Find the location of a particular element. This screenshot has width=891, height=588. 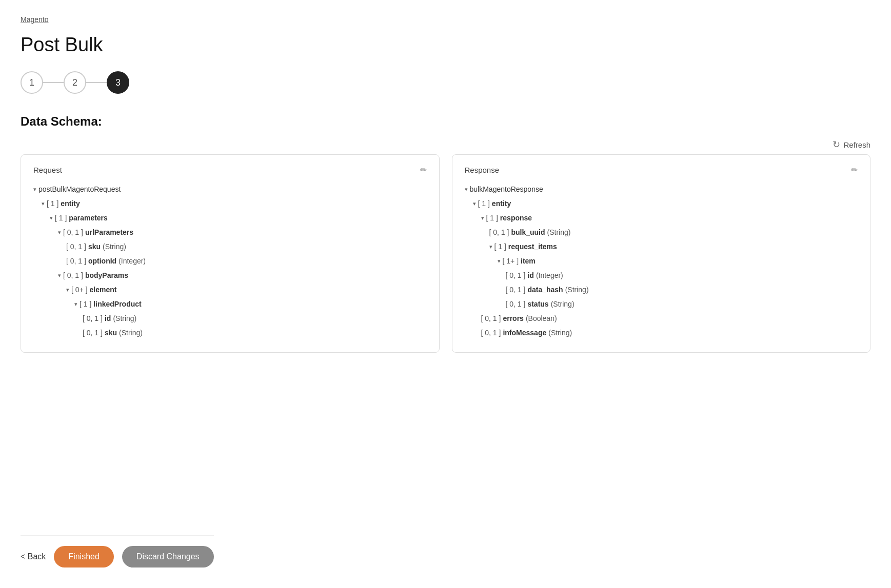

back-button: < Back is located at coordinates (33, 557).